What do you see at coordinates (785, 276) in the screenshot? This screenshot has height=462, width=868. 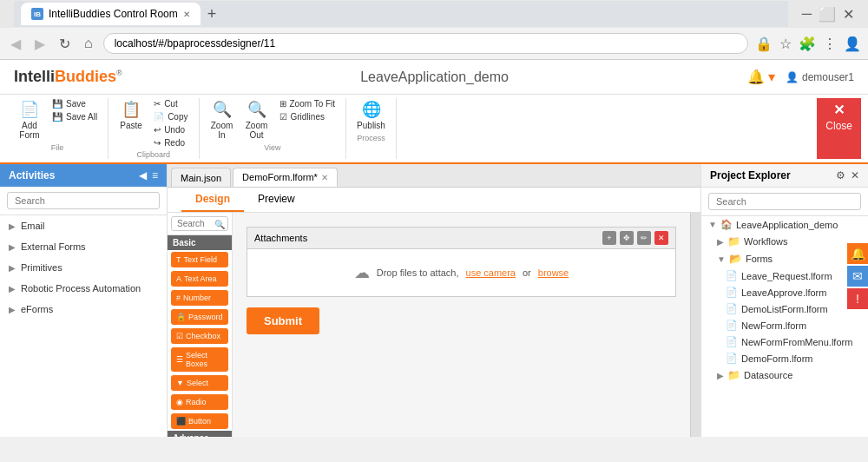 I see `tree-item-leave-request: 📄 Leave_Request.lform` at bounding box center [785, 276].